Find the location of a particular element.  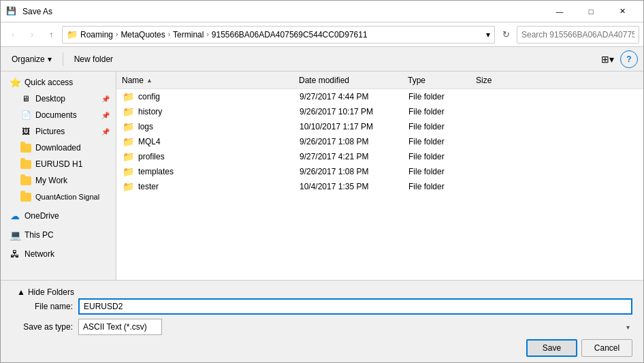

hide-folders-link: ▲ Hide Folders is located at coordinates (322, 292).